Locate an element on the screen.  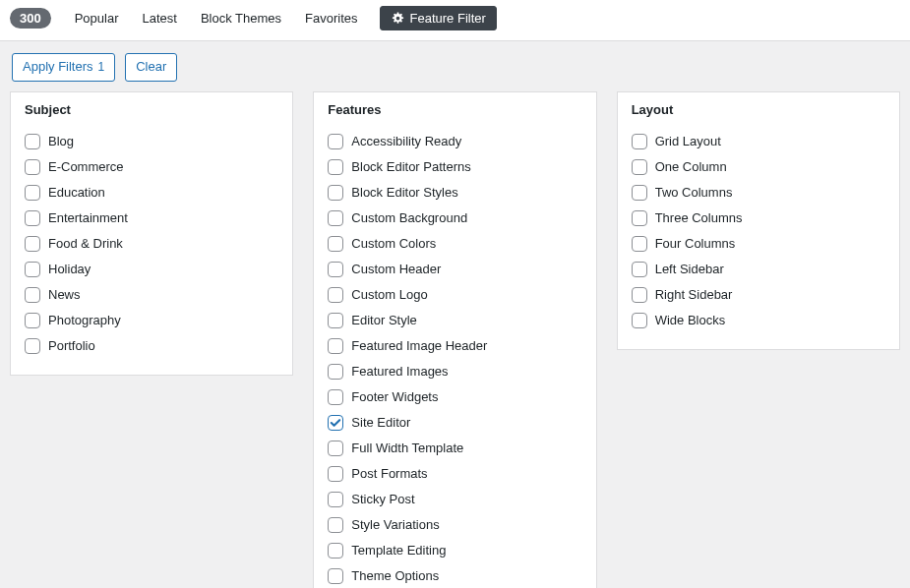
filter-option-label: Custom Logo is located at coordinates (390, 295).